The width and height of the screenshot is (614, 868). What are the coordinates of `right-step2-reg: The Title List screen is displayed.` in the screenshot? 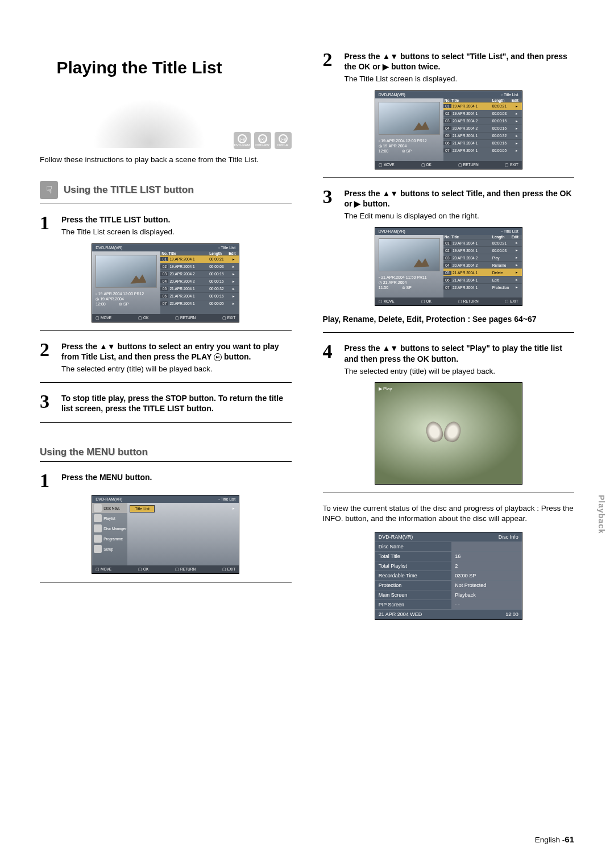 It's located at (459, 79).